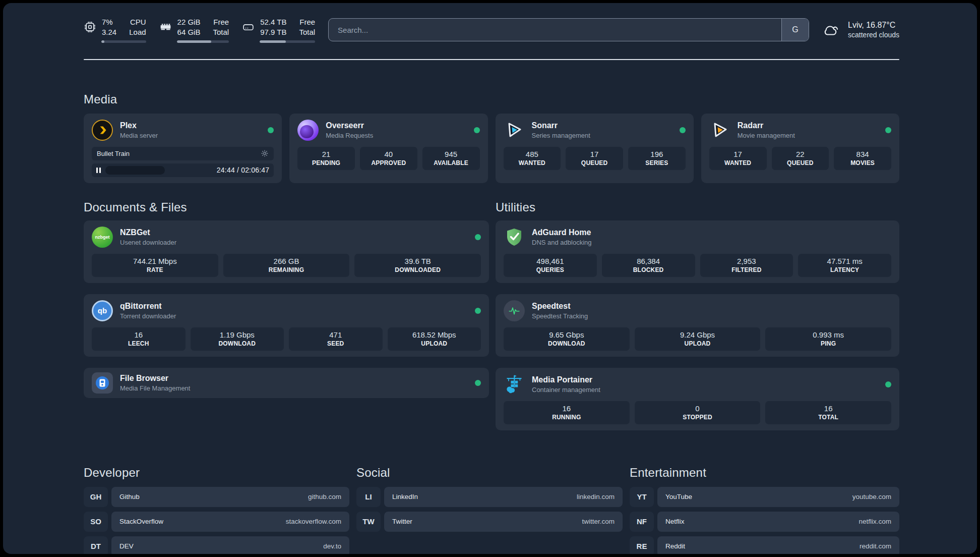 The height and width of the screenshot is (557, 980). What do you see at coordinates (828, 413) in the screenshot?
I see `stat-tile: 16 TOTAL` at bounding box center [828, 413].